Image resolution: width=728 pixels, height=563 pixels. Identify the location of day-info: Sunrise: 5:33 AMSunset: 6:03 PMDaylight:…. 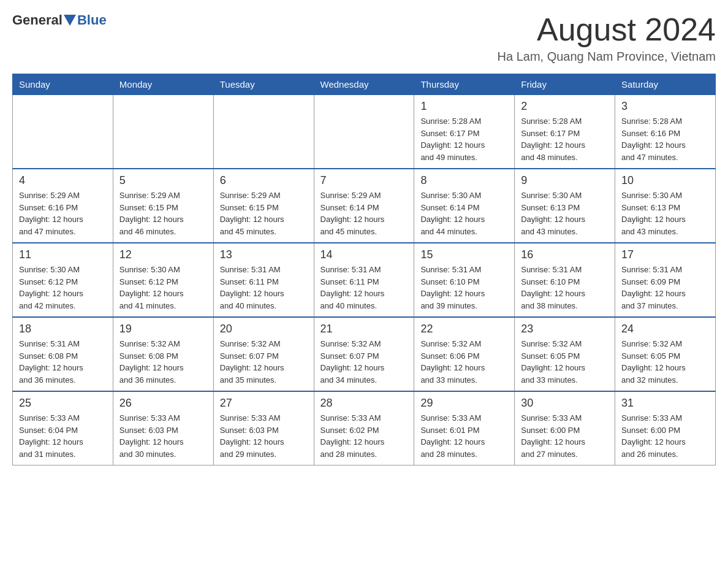
(163, 436).